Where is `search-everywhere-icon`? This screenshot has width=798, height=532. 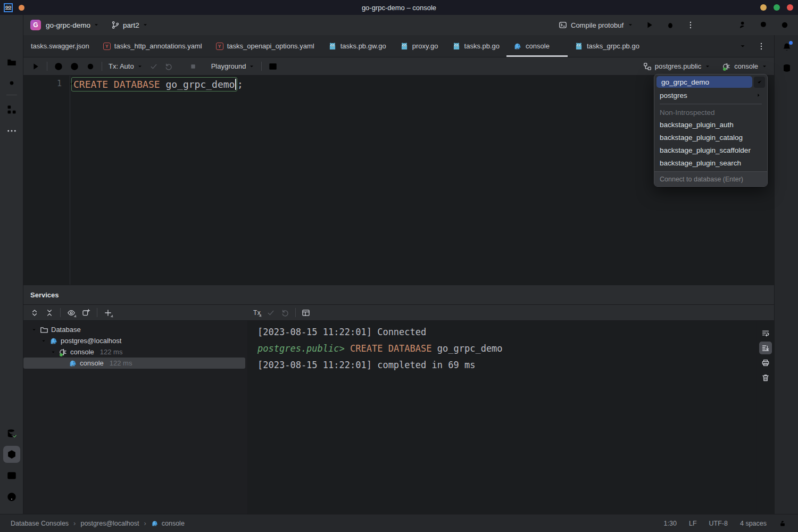
search-everywhere-icon is located at coordinates (764, 25).